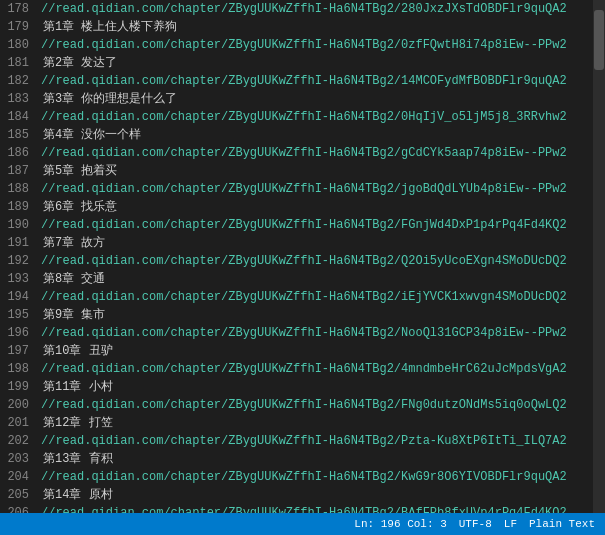 This screenshot has height=535, width=605. What do you see at coordinates (317, 27) in the screenshot?
I see `code-line: 第1章 楼上住人楼下养狗` at bounding box center [317, 27].